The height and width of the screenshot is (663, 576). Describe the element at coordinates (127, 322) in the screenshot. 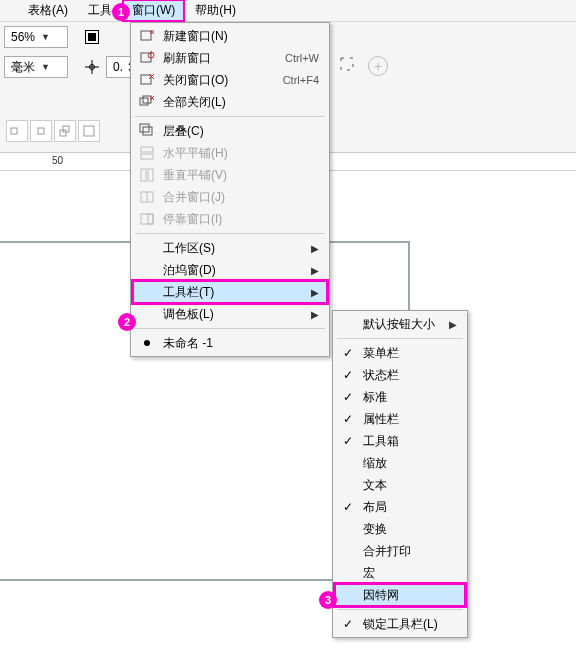

I see `callout-2: 2` at that location.